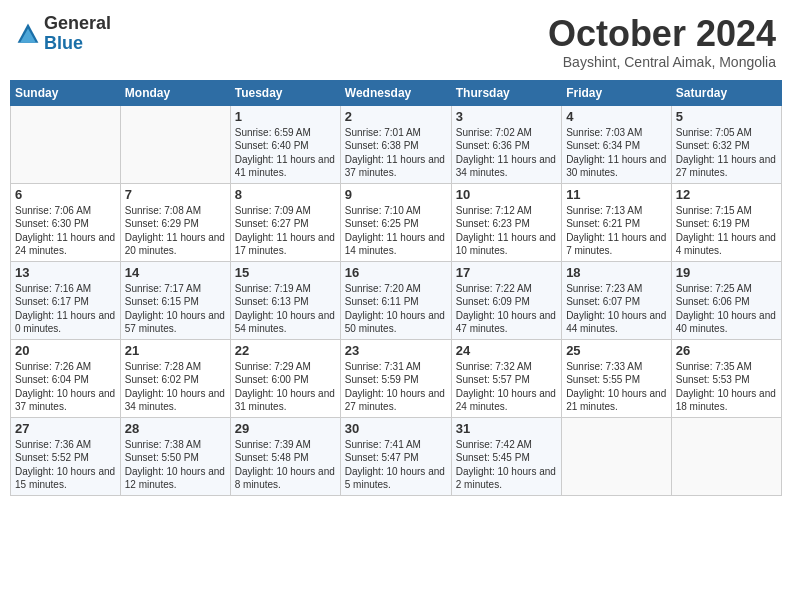 The image size is (792, 612). Describe the element at coordinates (506, 309) in the screenshot. I see `day-info: Sunrise: 7:22 AM Sunset: 6:09 PM Dayligh…` at that location.